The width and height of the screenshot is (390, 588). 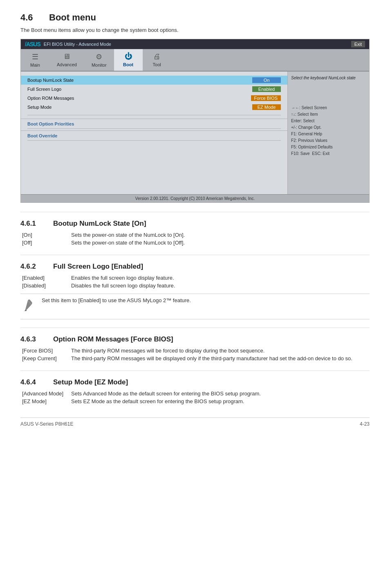 I want to click on bios-row-option-rom: Option ROM Messages Force BIOS, so click(x=154, y=98).